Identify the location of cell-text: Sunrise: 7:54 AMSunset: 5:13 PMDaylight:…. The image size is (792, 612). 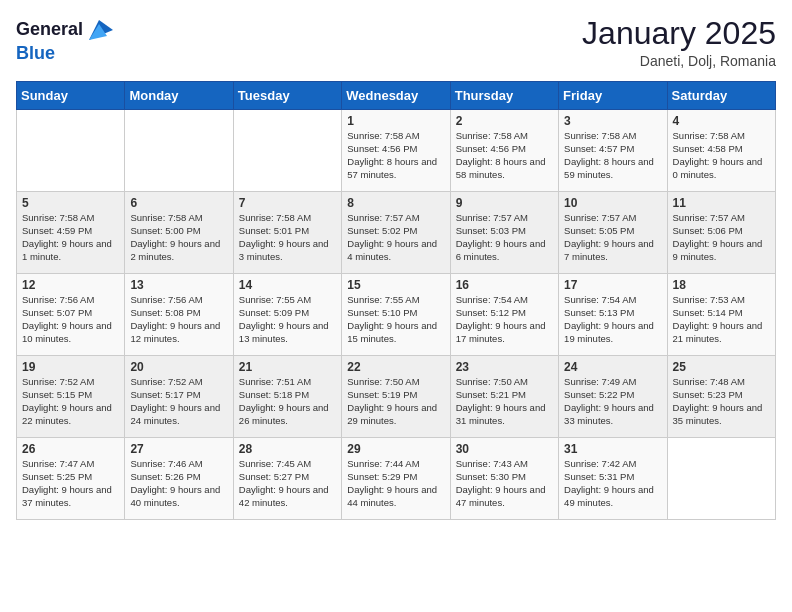
(612, 320).